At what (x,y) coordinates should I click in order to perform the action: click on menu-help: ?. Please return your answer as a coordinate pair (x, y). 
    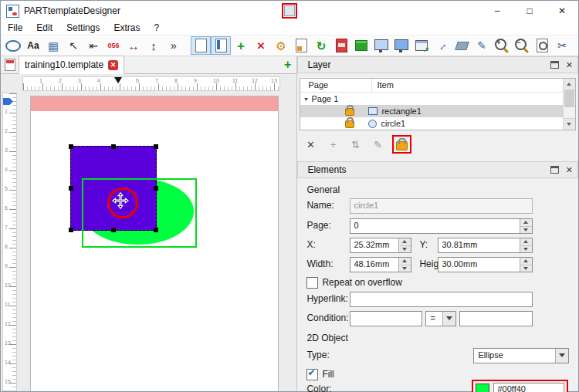
    Looking at the image, I should click on (156, 28).